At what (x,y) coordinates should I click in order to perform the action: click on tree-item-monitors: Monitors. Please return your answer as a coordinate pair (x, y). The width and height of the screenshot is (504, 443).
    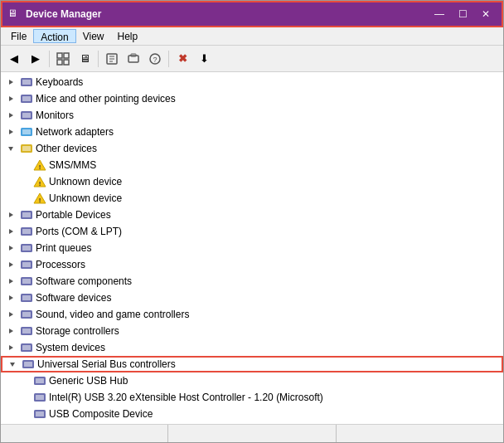
    Looking at the image, I should click on (252, 115).